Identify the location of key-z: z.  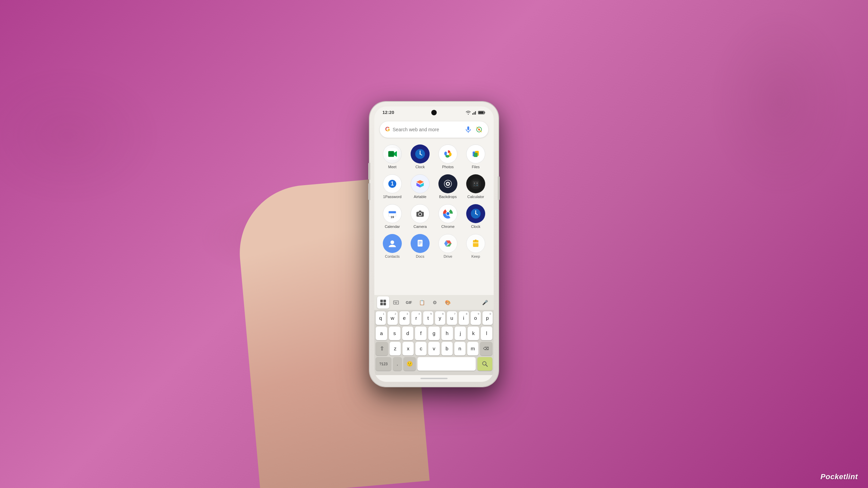
(395, 349).